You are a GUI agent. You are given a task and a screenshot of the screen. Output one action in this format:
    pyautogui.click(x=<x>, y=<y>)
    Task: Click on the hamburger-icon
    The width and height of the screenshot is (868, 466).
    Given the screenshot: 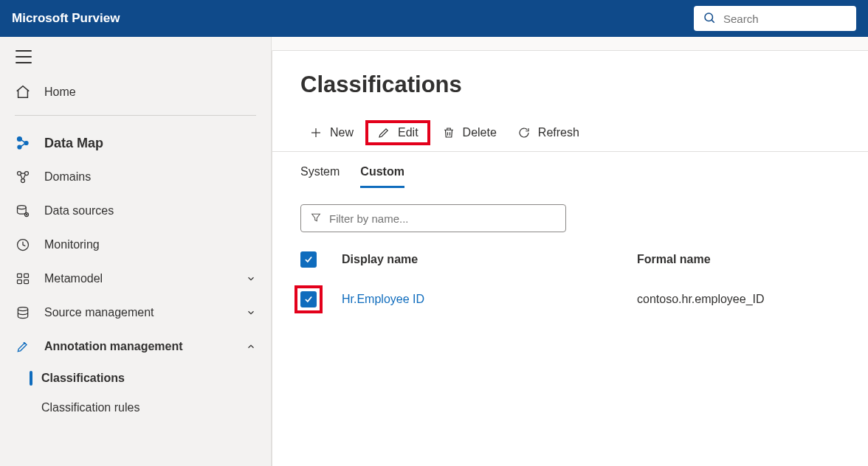 What is the action you would take?
    pyautogui.click(x=24, y=57)
    